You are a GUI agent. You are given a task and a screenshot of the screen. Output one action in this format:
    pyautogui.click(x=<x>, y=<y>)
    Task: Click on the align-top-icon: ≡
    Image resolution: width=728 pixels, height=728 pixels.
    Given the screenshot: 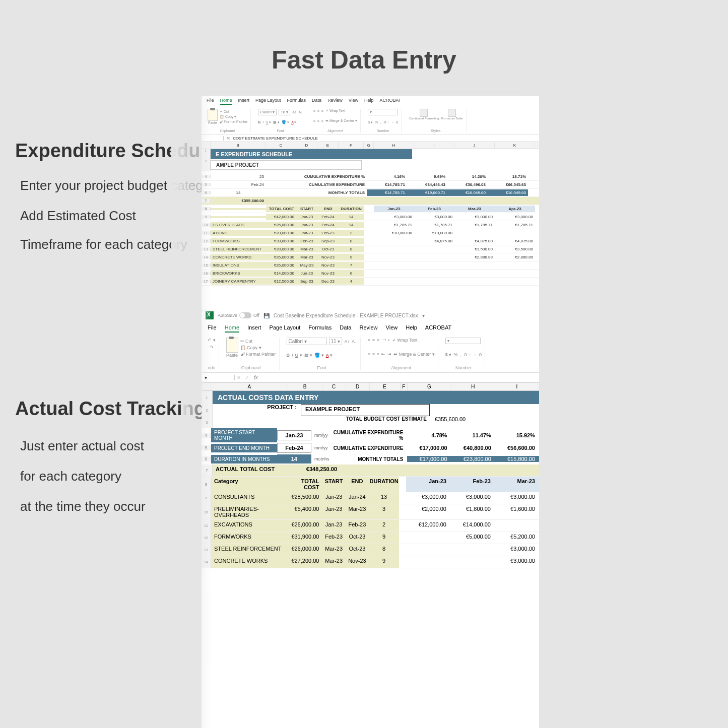 What is the action you would take?
    pyautogui.click(x=314, y=111)
    